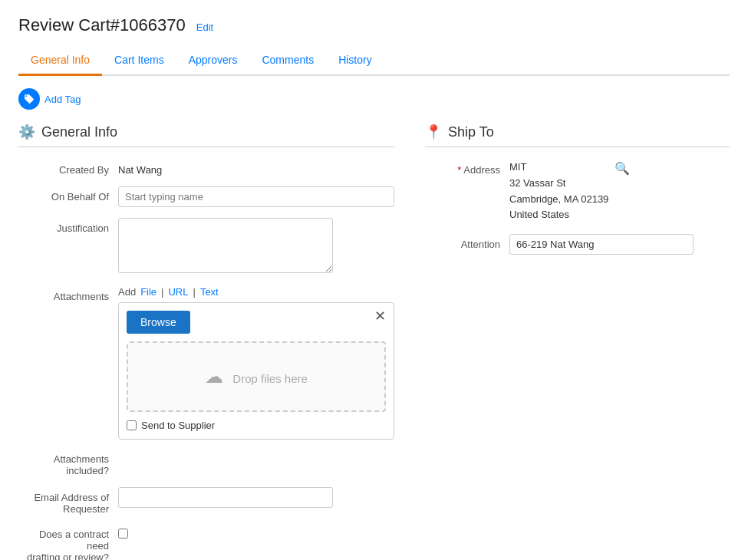 This screenshot has width=748, height=560. What do you see at coordinates (256, 292) in the screenshot?
I see `attachments-add-row: Add File | URL | Text` at bounding box center [256, 292].